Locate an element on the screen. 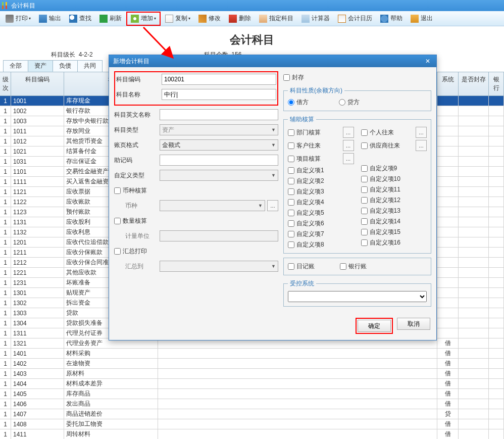  col-level: 级次 is located at coordinates (6, 84).